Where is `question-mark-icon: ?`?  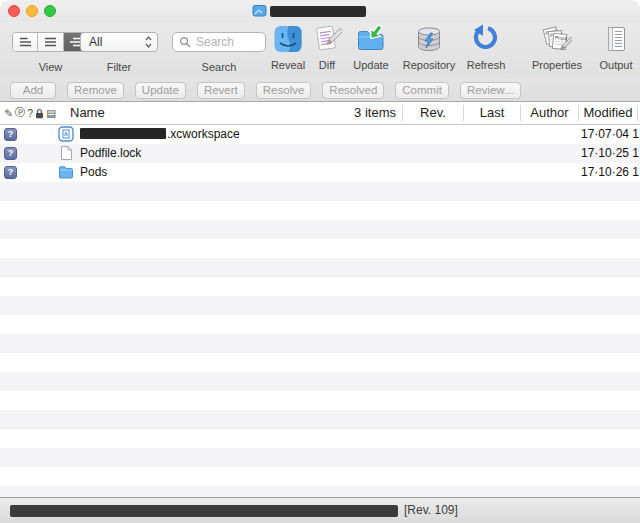
question-mark-icon: ? is located at coordinates (30, 113).